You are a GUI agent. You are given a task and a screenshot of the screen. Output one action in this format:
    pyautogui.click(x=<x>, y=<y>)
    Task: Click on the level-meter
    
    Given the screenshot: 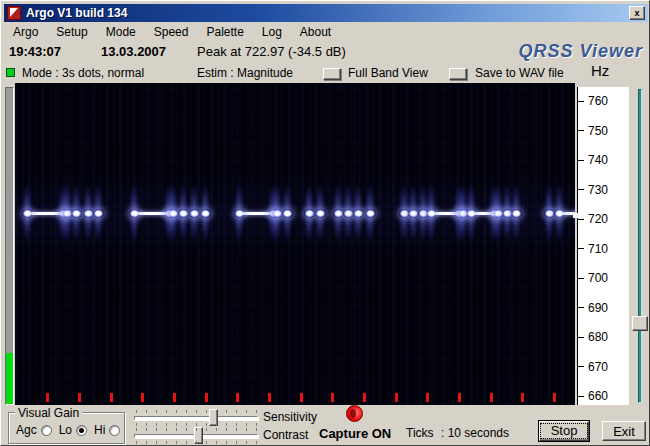 What is the action you would take?
    pyautogui.click(x=10, y=246)
    